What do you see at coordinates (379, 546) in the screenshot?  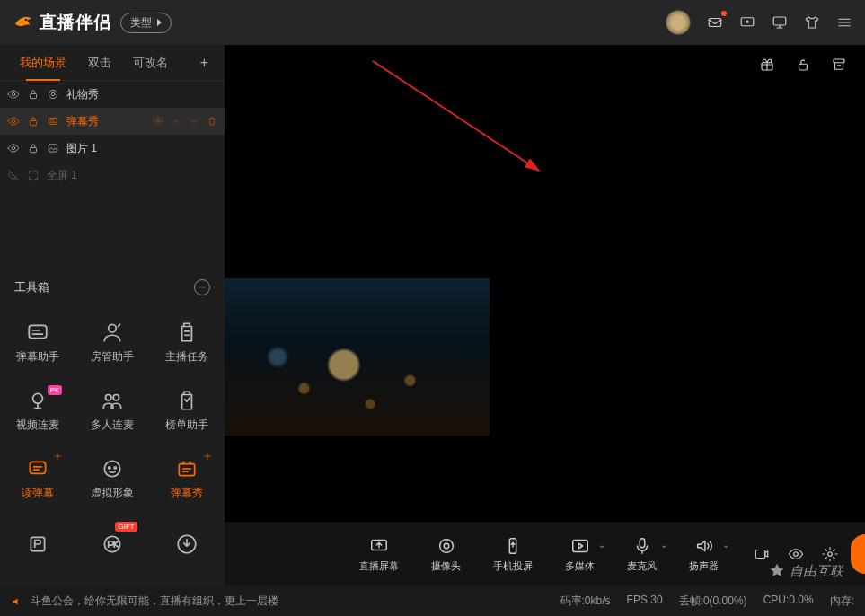 I see `screen-share-icon` at bounding box center [379, 546].